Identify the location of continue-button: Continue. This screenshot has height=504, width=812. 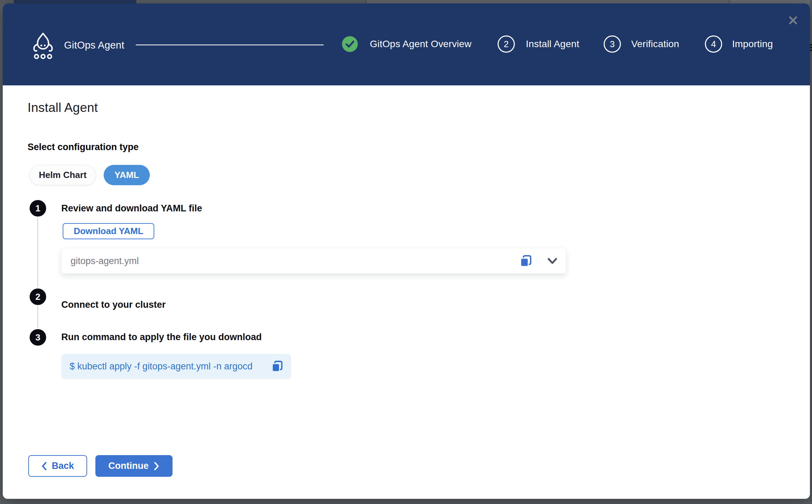
(134, 466).